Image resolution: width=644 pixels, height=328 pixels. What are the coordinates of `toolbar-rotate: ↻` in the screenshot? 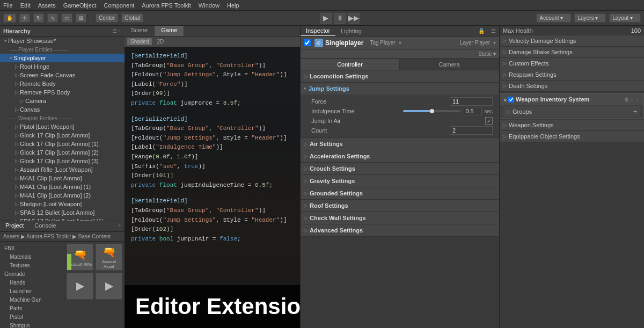 It's located at (39, 18).